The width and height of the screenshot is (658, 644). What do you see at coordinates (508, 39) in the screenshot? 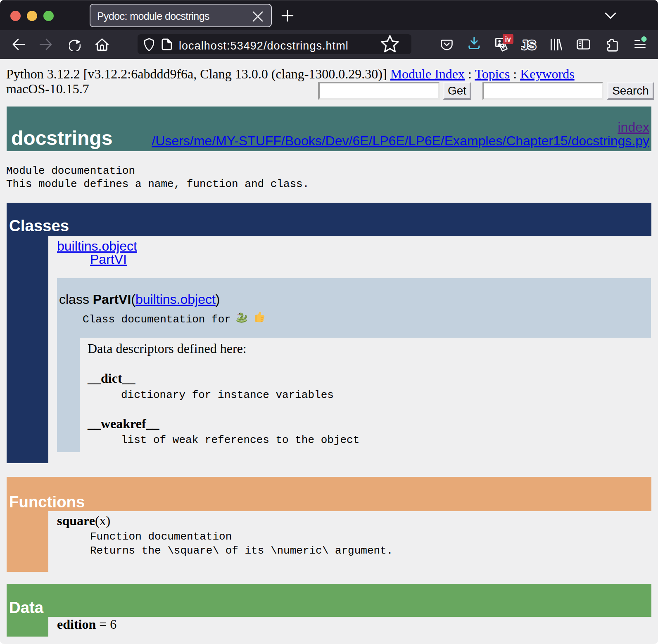
I see `svg-text: iv` at bounding box center [508, 39].